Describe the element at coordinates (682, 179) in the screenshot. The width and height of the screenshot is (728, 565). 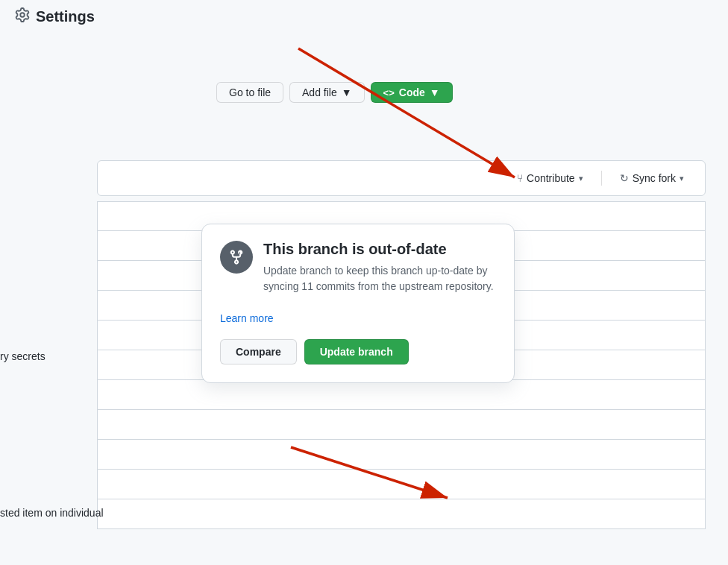
I see `sync-fork-chevron-icon: ▾` at that location.